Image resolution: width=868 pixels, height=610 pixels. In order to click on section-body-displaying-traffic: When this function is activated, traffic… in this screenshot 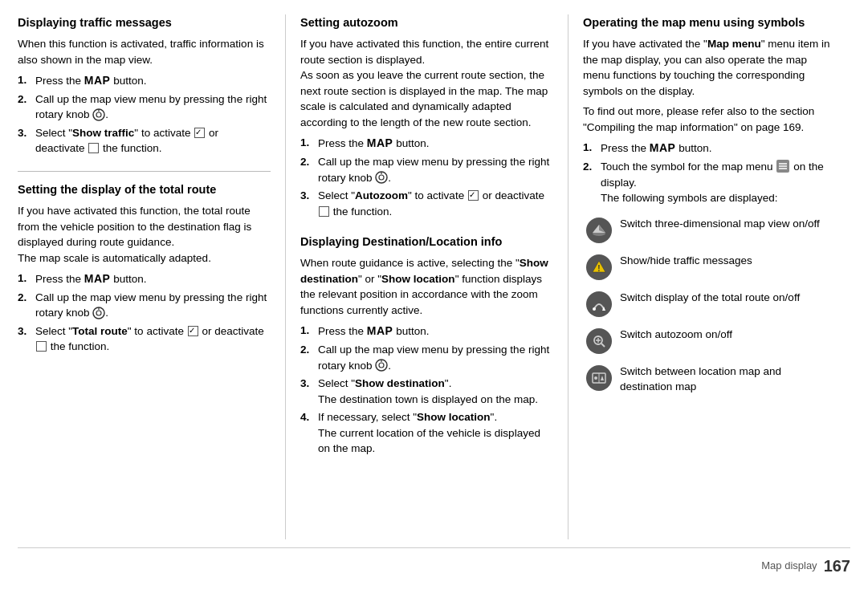, I will do `click(145, 51)`.